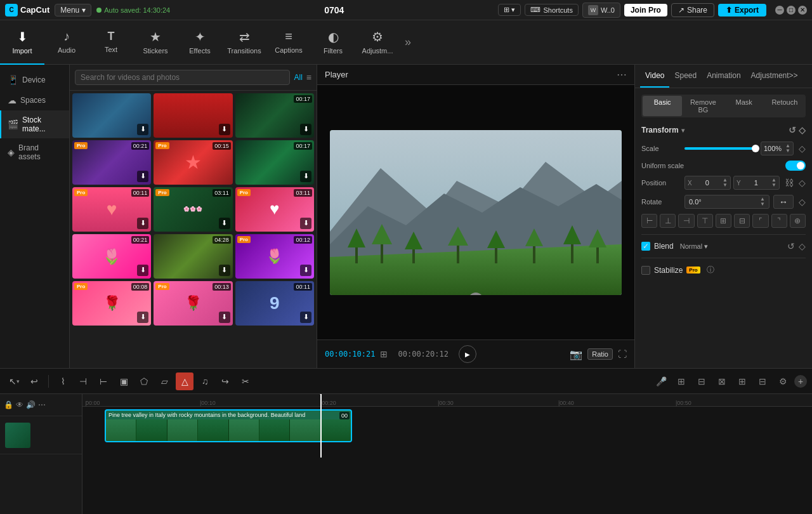 This screenshot has width=812, height=514. What do you see at coordinates (275, 162) in the screenshot?
I see `media-thumb-6: 00:17 ⬇` at bounding box center [275, 162].